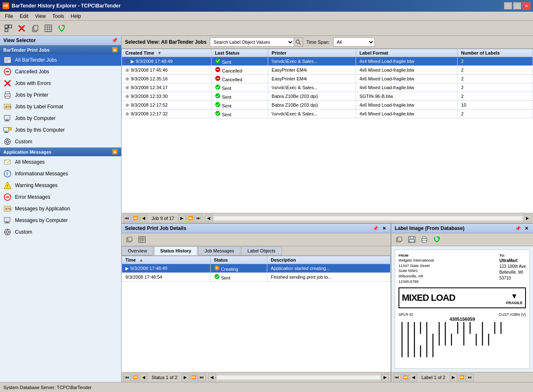 This screenshot has height=392, width=533. Describe the element at coordinates (517, 6) in the screenshot. I see `maximize-button: □` at that location.